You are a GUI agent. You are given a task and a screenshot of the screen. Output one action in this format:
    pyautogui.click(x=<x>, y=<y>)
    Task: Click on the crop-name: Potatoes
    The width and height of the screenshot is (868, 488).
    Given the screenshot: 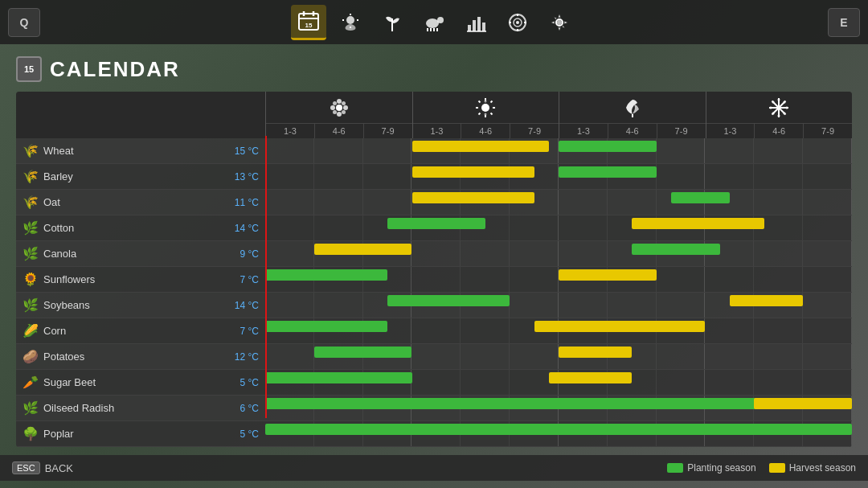 What is the action you would take?
    pyautogui.click(x=133, y=357)
    